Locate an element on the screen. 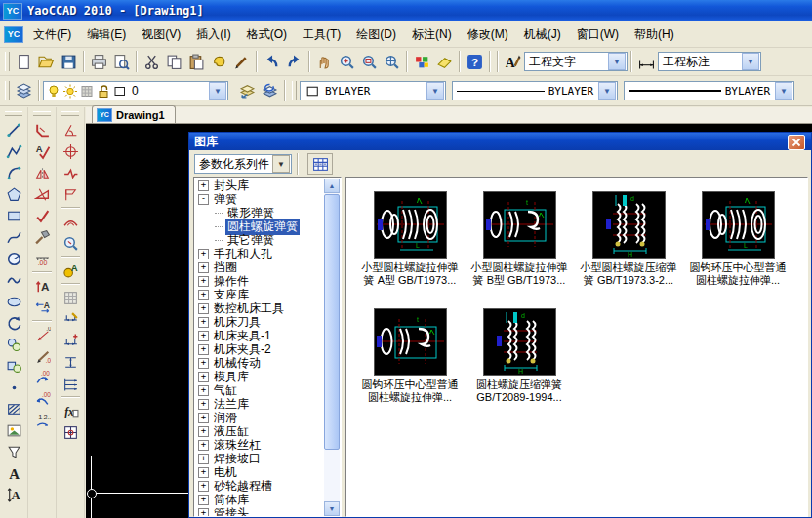 This screenshot has height=518, width=812. sequence-icon: 12.. is located at coordinates (42, 420).